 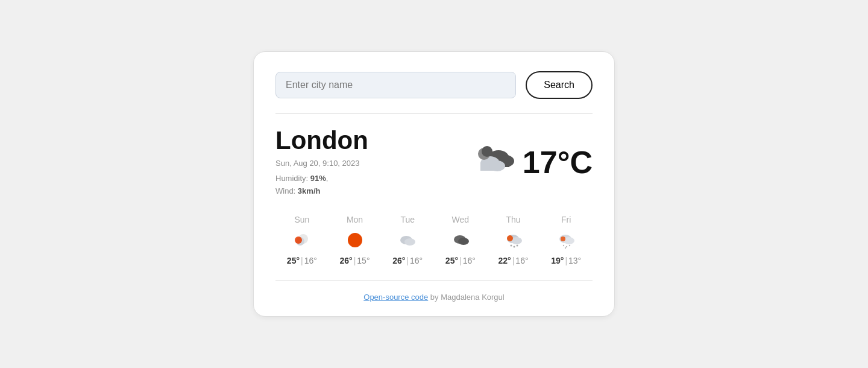 I want to click on weather-details: Humidity: 91%, Wind: 3km/h, so click(x=322, y=185).